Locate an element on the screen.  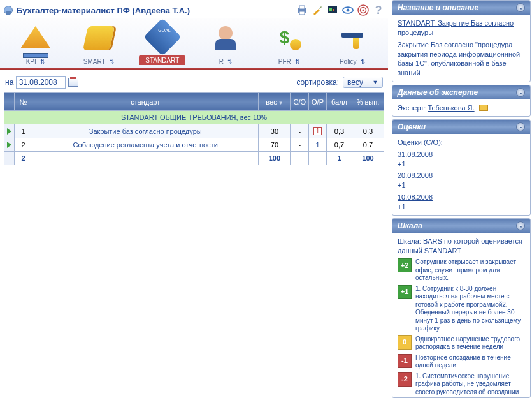
scale-badge: +1 is located at coordinates (405, 292).